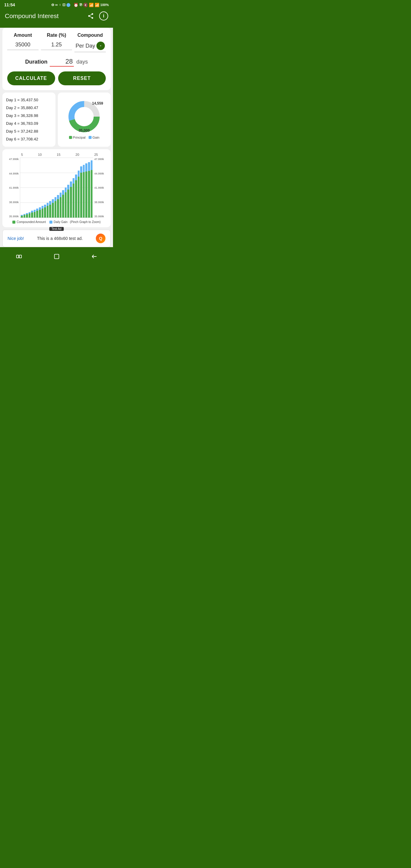 The width and height of the screenshot is (411, 868). I want to click on rate-group: Rate (%), so click(57, 42).